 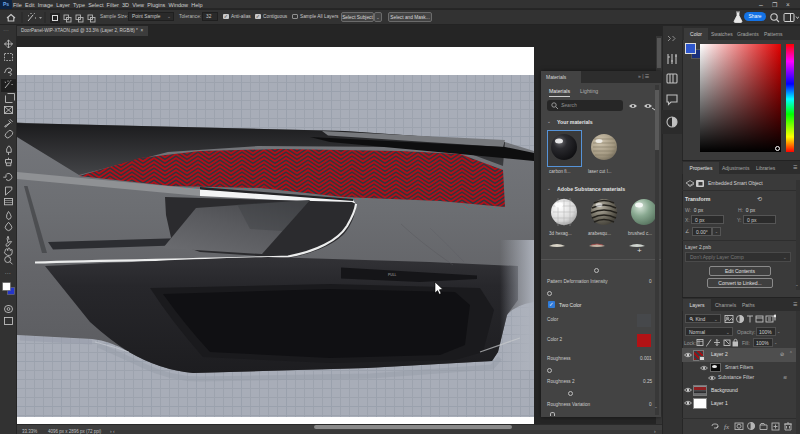 What do you see at coordinates (8, 272) in the screenshot?
I see `svg-text:…: …` at bounding box center [8, 272].